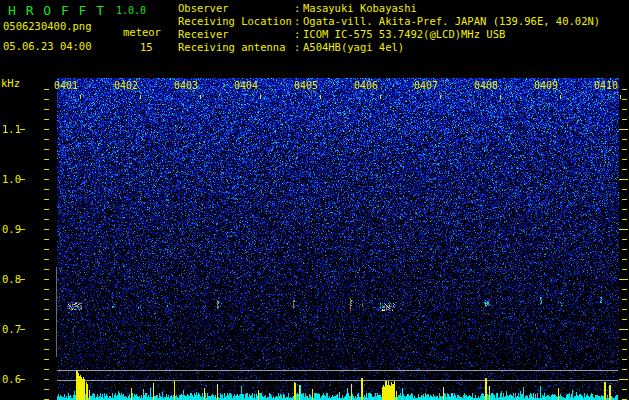 This screenshot has width=629, height=400. I want to click on info-label: Receiving Location, so click(236, 22).